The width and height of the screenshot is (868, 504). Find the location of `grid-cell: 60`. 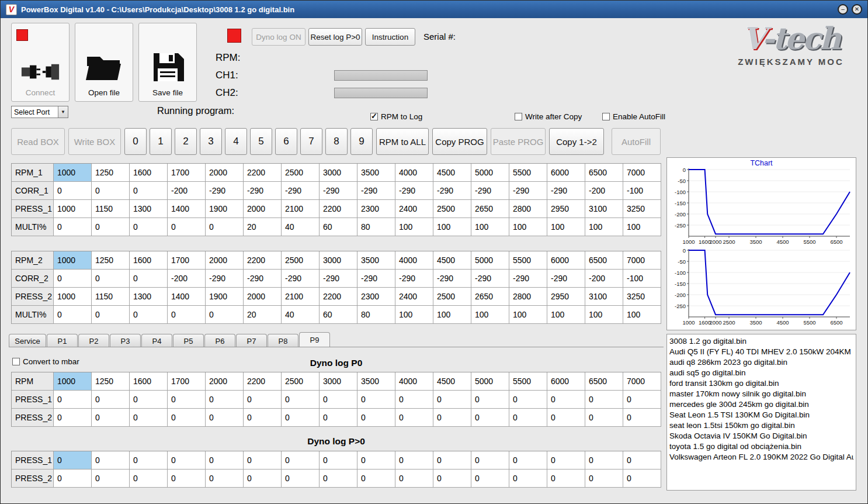

grid-cell: 60 is located at coordinates (339, 227).